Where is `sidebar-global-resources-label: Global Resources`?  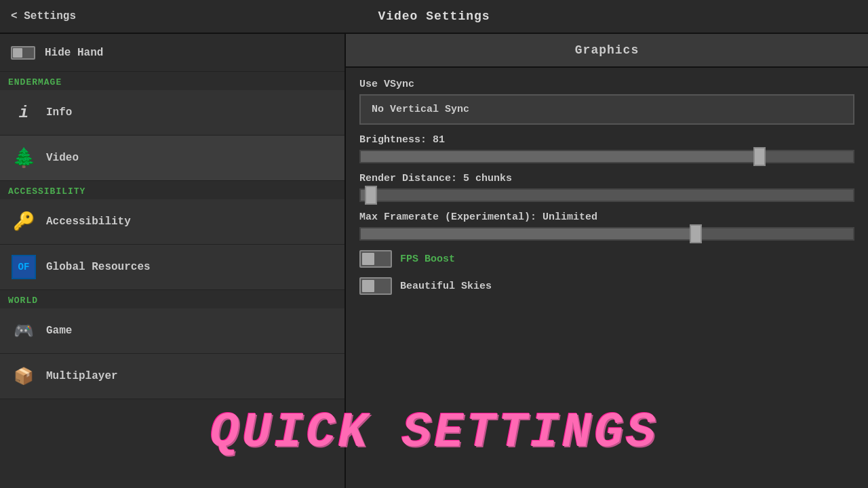 sidebar-global-resources-label: Global Resources is located at coordinates (98, 267).